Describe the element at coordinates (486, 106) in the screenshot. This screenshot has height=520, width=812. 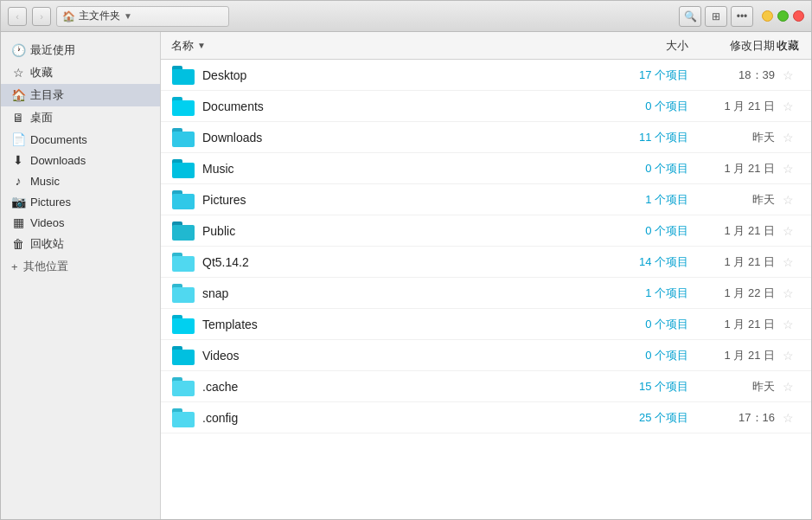
I see `table-row: Documents 0 个项目 1 月 21 日 ☆` at that location.